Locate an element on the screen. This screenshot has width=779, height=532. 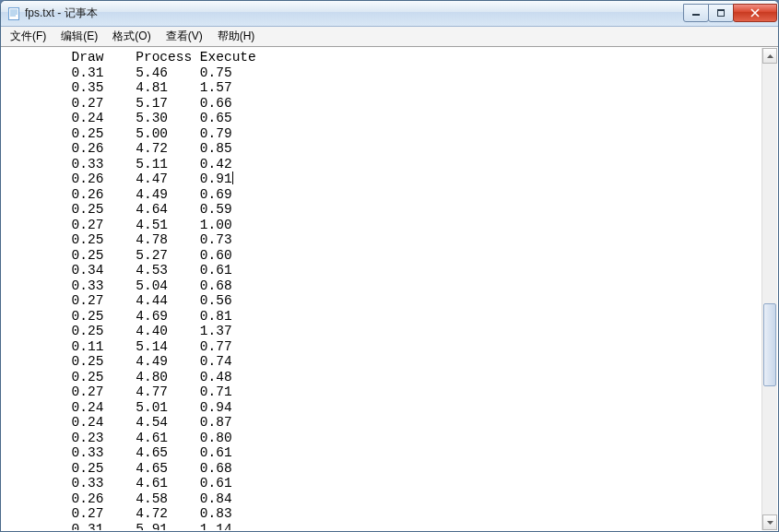
notepad-icon is located at coordinates (14, 14).